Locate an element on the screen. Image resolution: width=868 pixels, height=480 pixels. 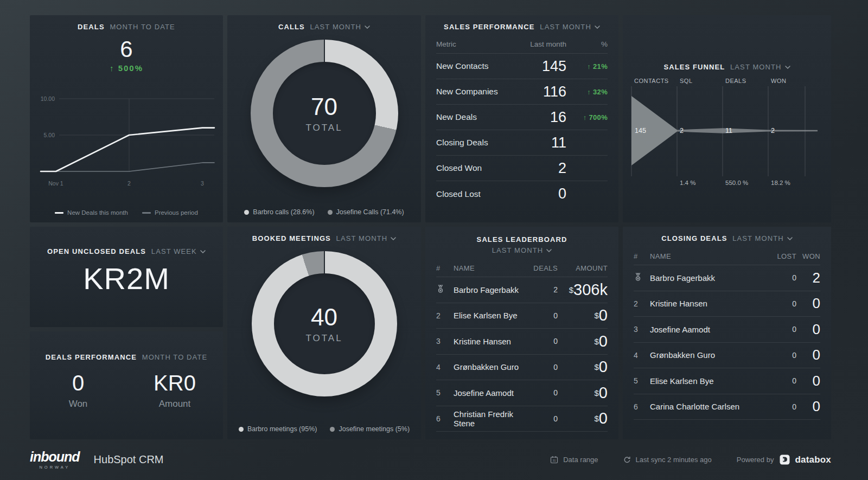
data-range-button: 31 Data range is located at coordinates (574, 460).